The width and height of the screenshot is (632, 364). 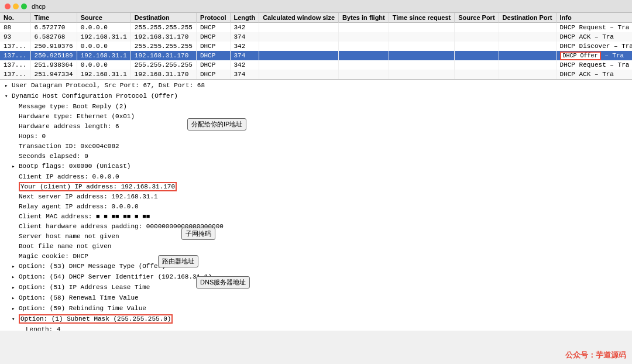 I want to click on table-row: 886.5727700.0.0.0255.255.255.255DHCP342D…, so click(x=316, y=28).